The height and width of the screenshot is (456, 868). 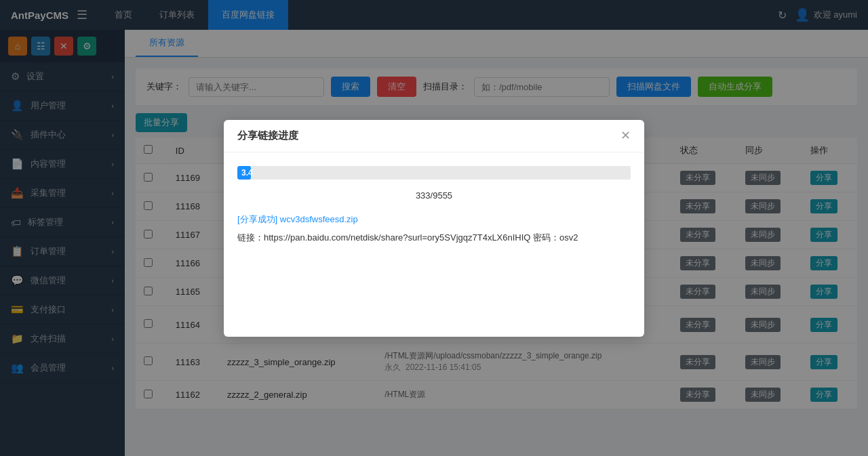 I want to click on progress-bar-container: 3.4, so click(x=434, y=173).